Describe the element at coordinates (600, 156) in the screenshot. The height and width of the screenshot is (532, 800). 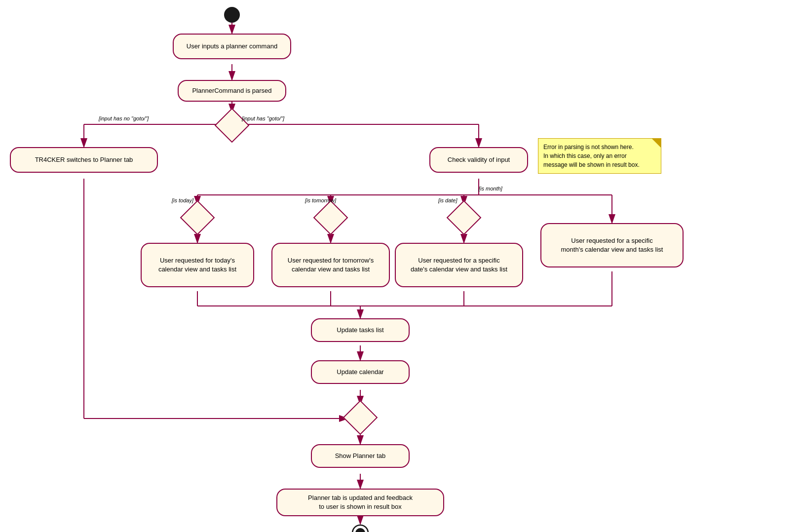
I see `error-note: Error in parsing is not shown here. In w…` at that location.